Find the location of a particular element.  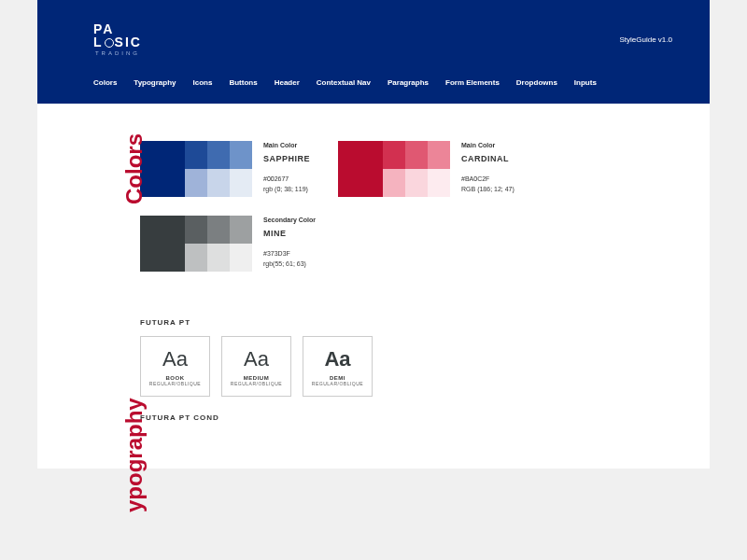

section-label-typography: ypography is located at coordinates (134, 455).